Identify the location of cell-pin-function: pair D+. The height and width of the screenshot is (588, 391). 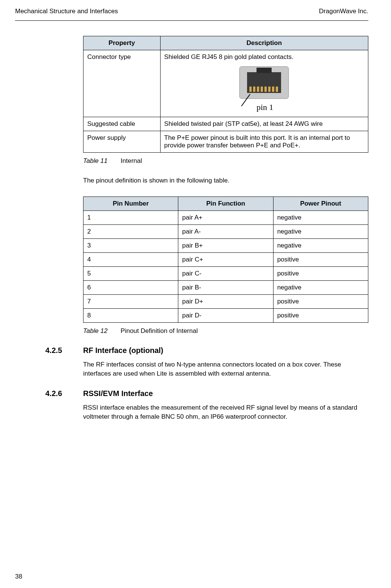
(226, 302).